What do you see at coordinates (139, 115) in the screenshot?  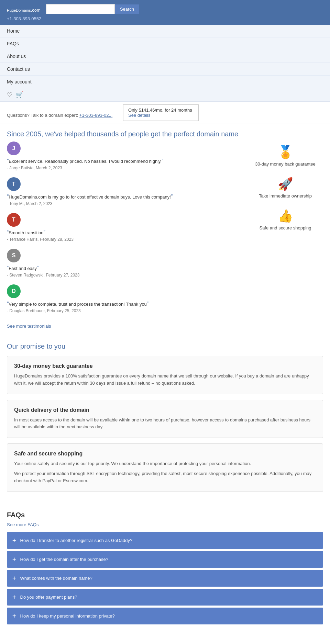 I see `tooltip-link: See details` at bounding box center [139, 115].